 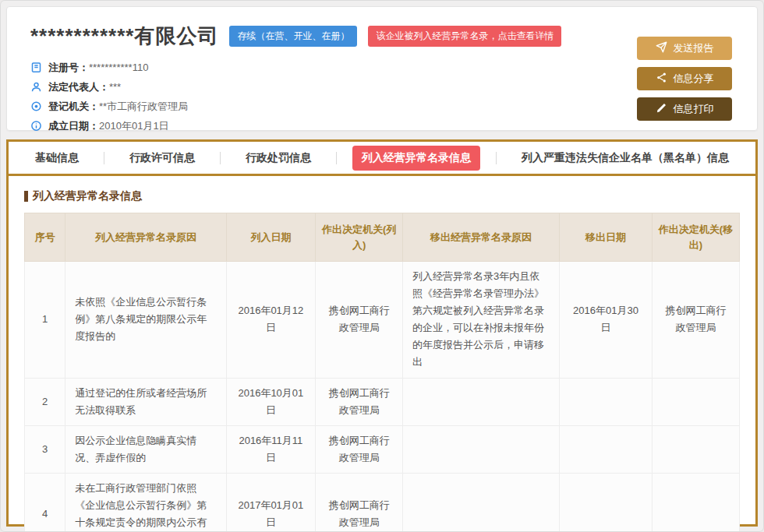 What do you see at coordinates (382, 106) in the screenshot?
I see `detail-row-registration-authority: 登记机关： **市工商行政管理局` at bounding box center [382, 106].